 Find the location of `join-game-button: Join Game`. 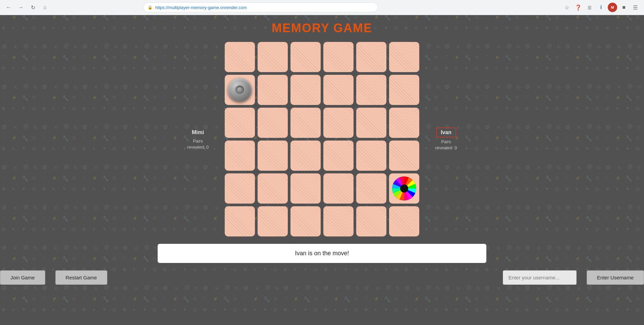

join-game-button: Join Game is located at coordinates (23, 278).